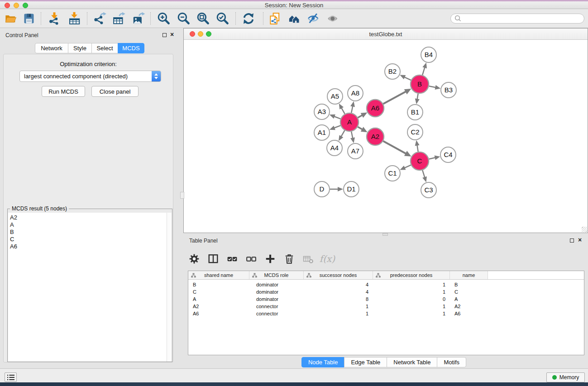  I want to click on main-toolbar, so click(294, 19).